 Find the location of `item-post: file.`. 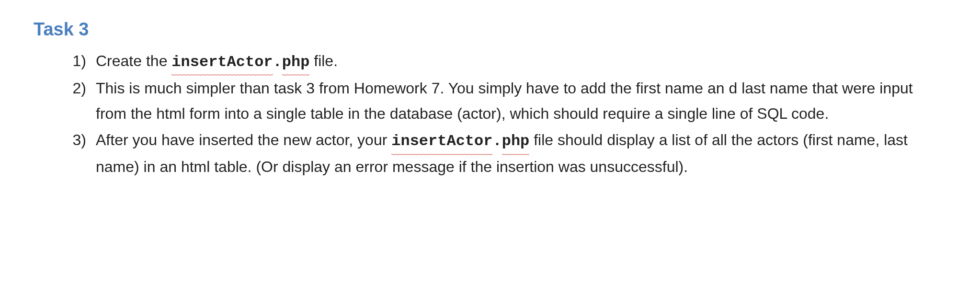

item-post: file. is located at coordinates (324, 61).